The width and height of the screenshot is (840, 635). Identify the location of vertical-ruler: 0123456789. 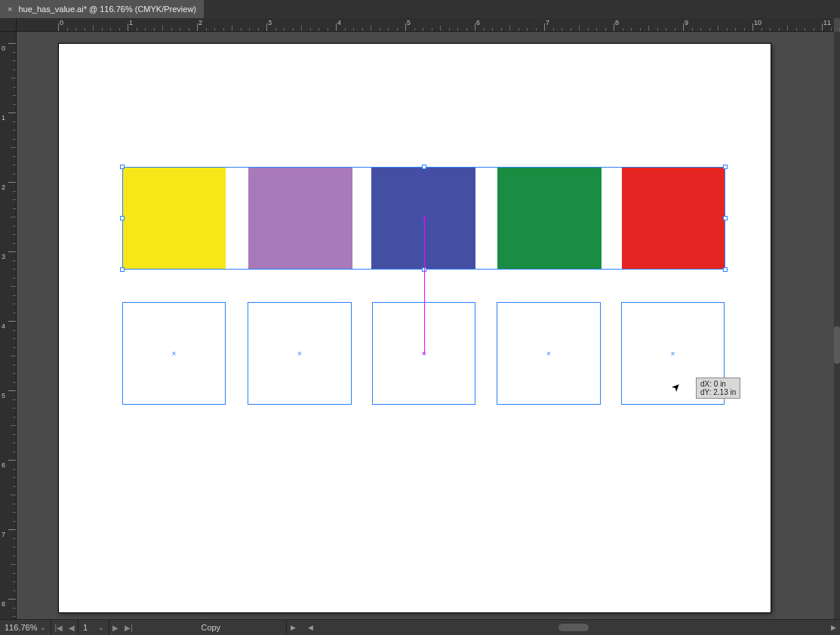
(8, 325).